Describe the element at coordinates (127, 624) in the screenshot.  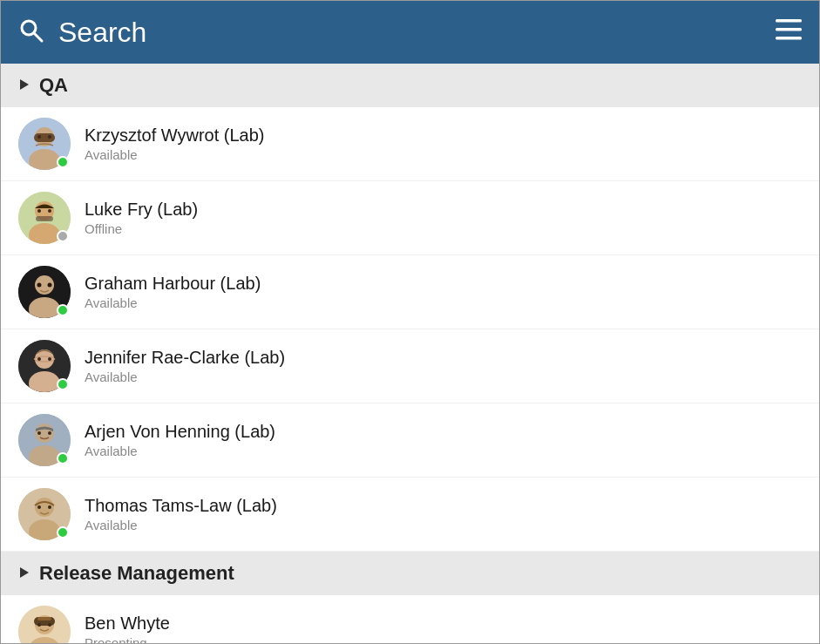
I see `member-name-ben: Ben Whyte` at that location.